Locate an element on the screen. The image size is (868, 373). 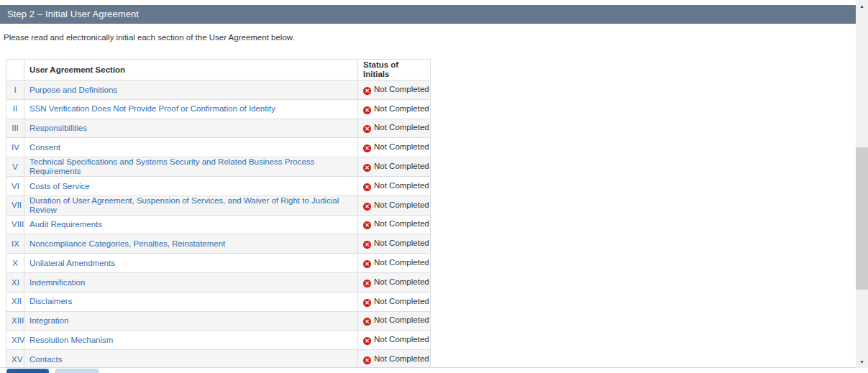
section-cell: Contacts is located at coordinates (191, 359).